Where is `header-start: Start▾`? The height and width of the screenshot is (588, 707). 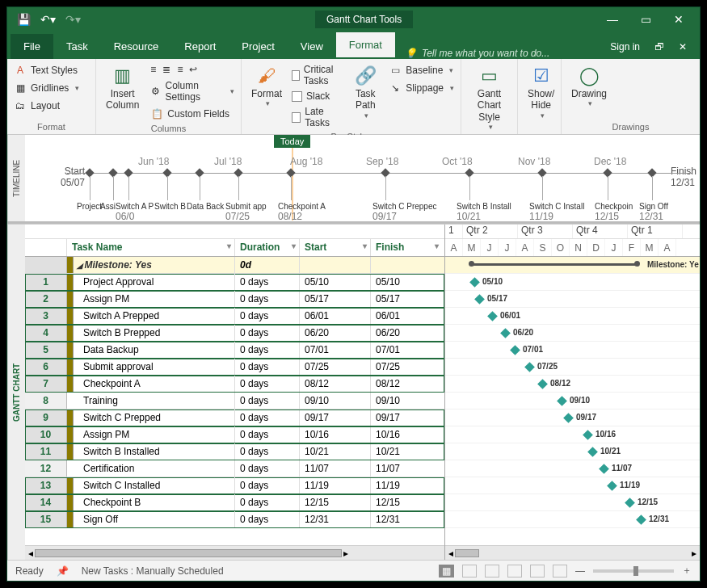 header-start: Start▾ is located at coordinates (335, 247).